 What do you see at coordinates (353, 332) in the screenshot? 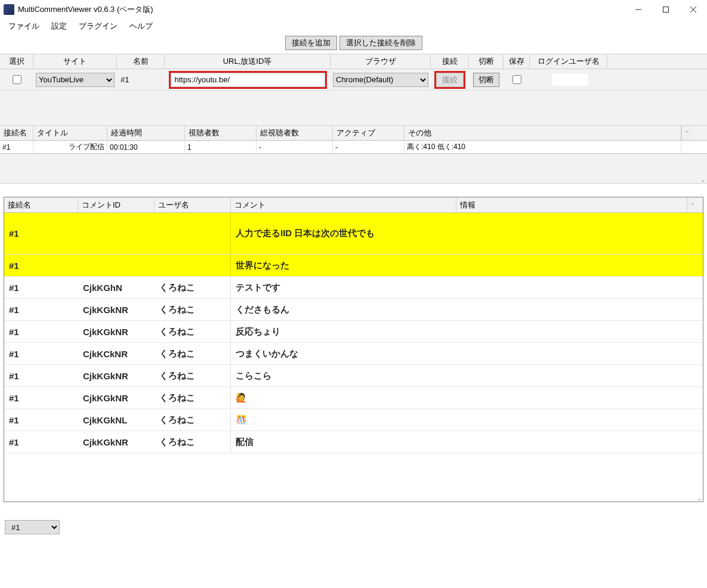
I see `comment-row: #1CjkKGkNRくろねこ反応ちょり` at bounding box center [353, 332].